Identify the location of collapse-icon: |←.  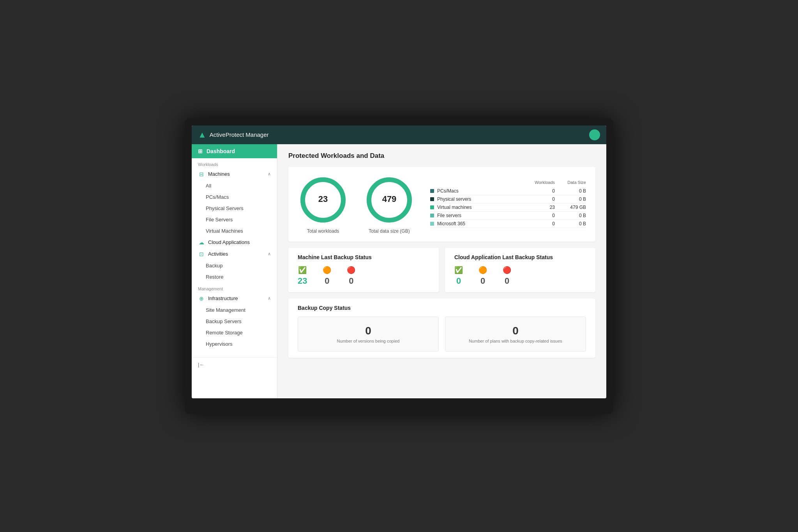
(201, 365).